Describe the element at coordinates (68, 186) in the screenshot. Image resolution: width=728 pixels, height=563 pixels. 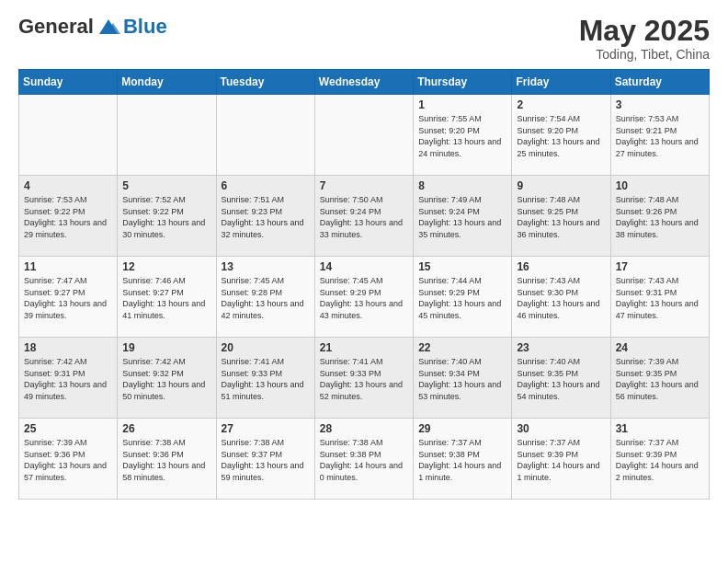
I see `day-number: 4` at that location.